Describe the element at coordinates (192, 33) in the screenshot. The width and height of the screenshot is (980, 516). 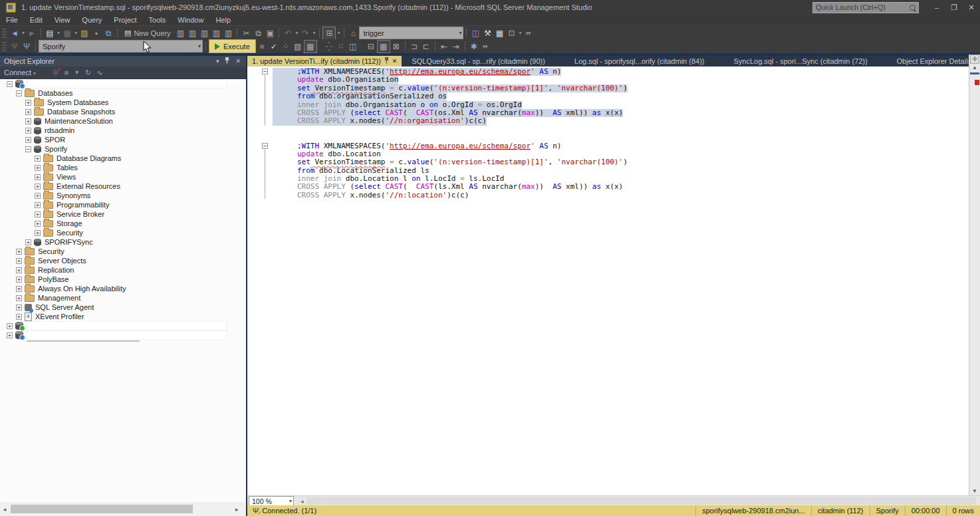
I see `mdx-query-icon: ▥` at that location.